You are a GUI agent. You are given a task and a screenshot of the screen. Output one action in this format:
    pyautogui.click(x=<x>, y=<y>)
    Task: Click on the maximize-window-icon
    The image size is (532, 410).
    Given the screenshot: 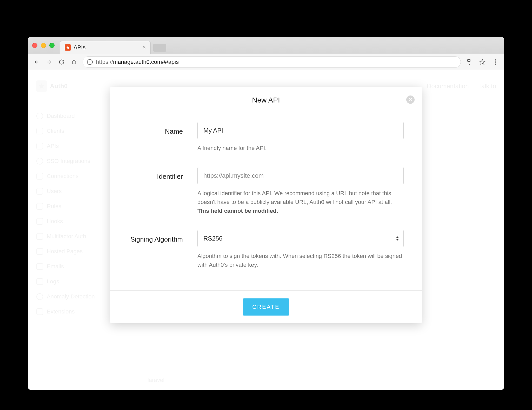 What is the action you would take?
    pyautogui.click(x=52, y=45)
    